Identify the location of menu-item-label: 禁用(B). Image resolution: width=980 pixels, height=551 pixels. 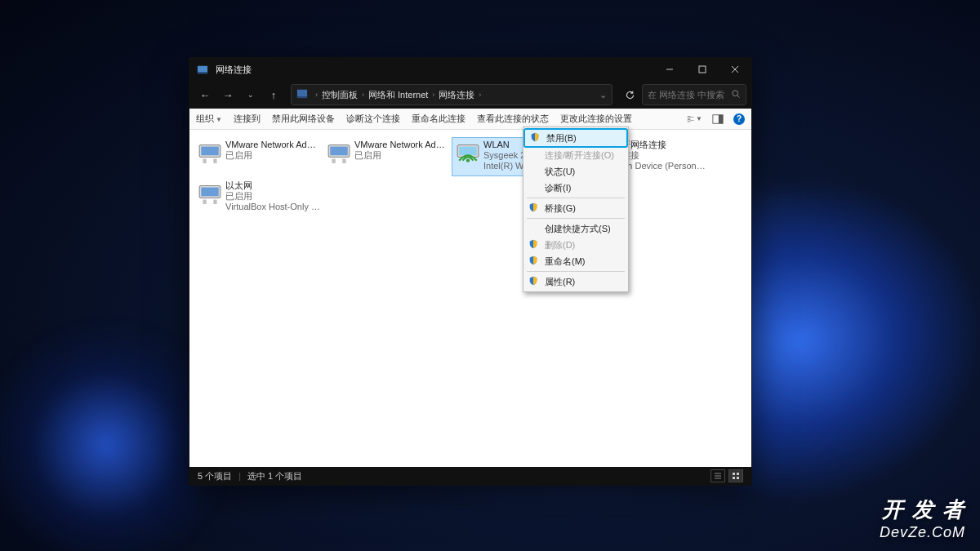
(562, 139).